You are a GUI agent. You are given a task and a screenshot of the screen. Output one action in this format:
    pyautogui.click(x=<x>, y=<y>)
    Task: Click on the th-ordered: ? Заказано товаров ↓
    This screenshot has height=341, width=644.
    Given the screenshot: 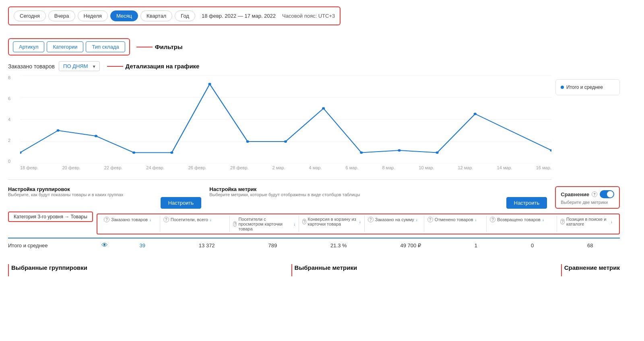 What is the action you would take?
    pyautogui.click(x=130, y=224)
    